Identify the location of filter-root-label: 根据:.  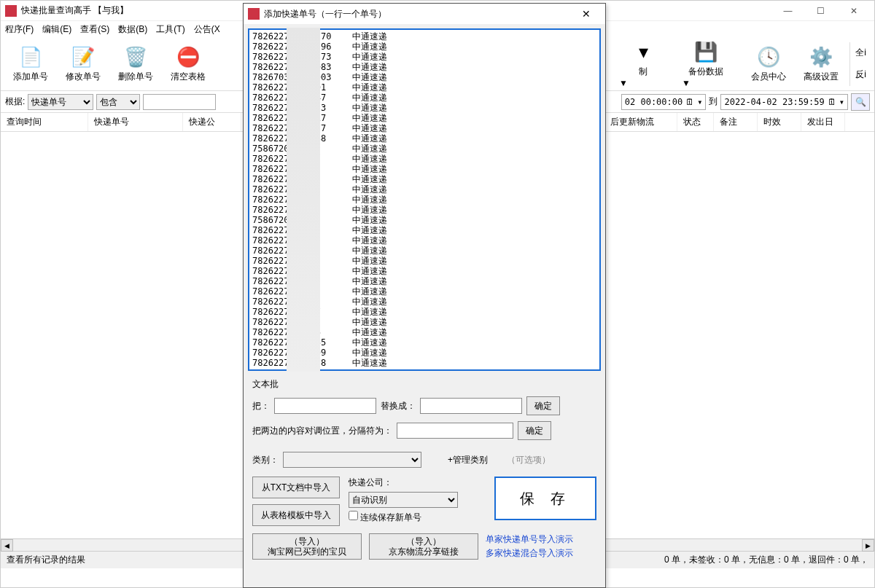
(15, 102).